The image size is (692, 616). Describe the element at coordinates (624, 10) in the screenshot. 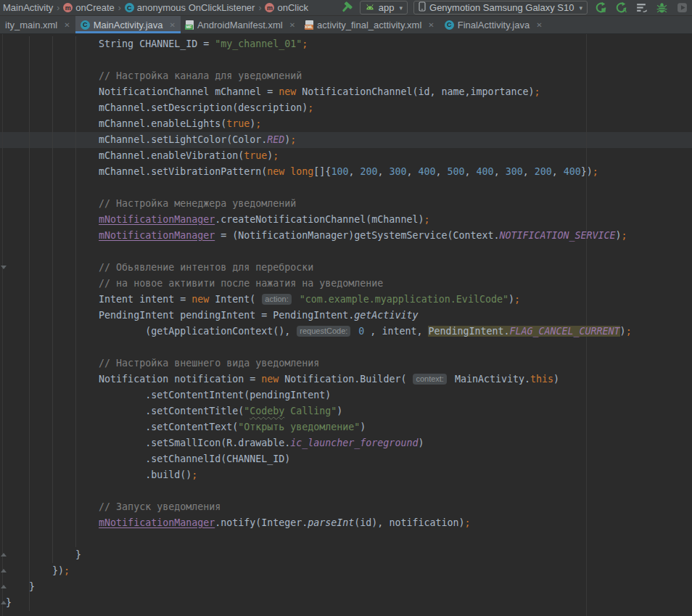

I see `svg-text: A` at that location.